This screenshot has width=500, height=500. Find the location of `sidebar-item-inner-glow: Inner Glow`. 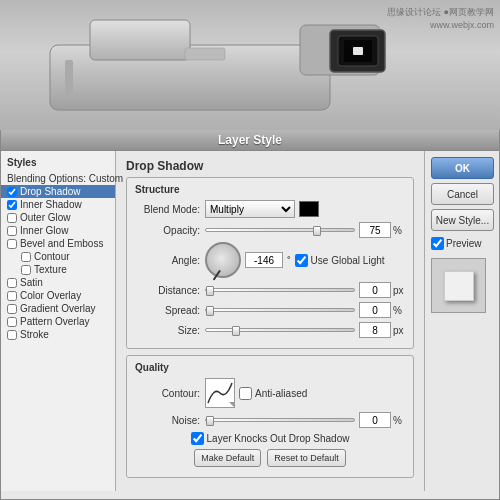

sidebar-item-inner-glow: Inner Glow is located at coordinates (58, 230).